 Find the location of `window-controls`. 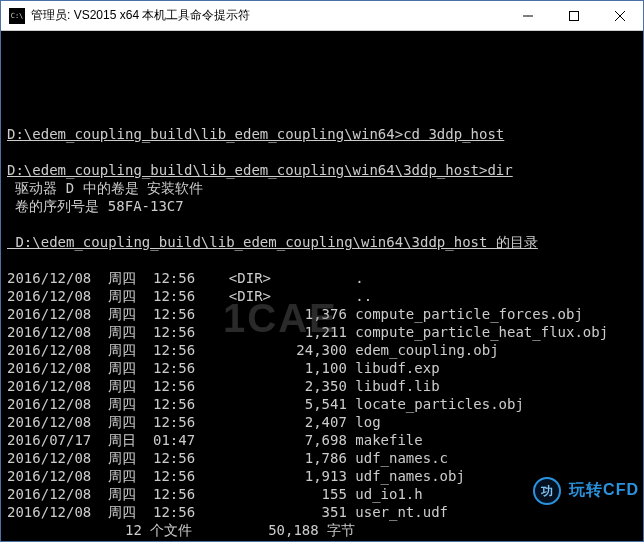

window-controls is located at coordinates (574, 16).